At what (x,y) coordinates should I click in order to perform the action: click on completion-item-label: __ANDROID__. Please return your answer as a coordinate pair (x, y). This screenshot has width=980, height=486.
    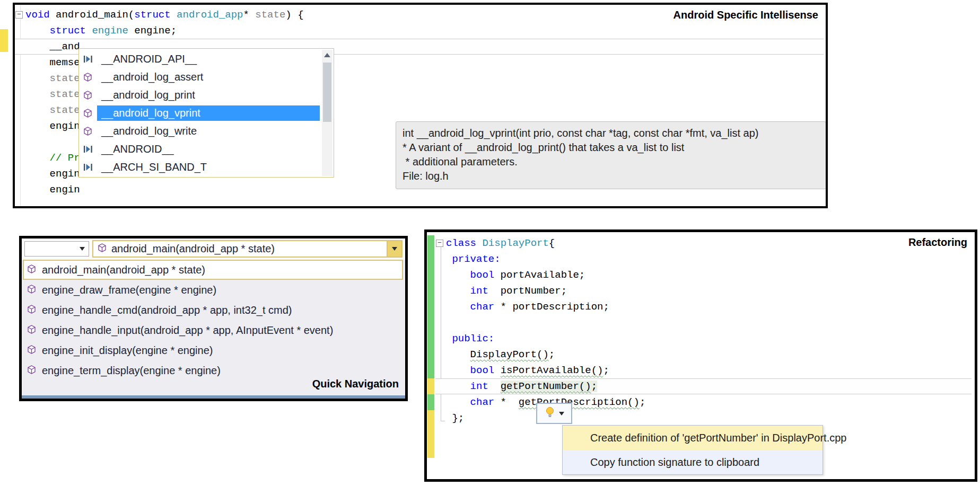
    Looking at the image, I should click on (208, 149).